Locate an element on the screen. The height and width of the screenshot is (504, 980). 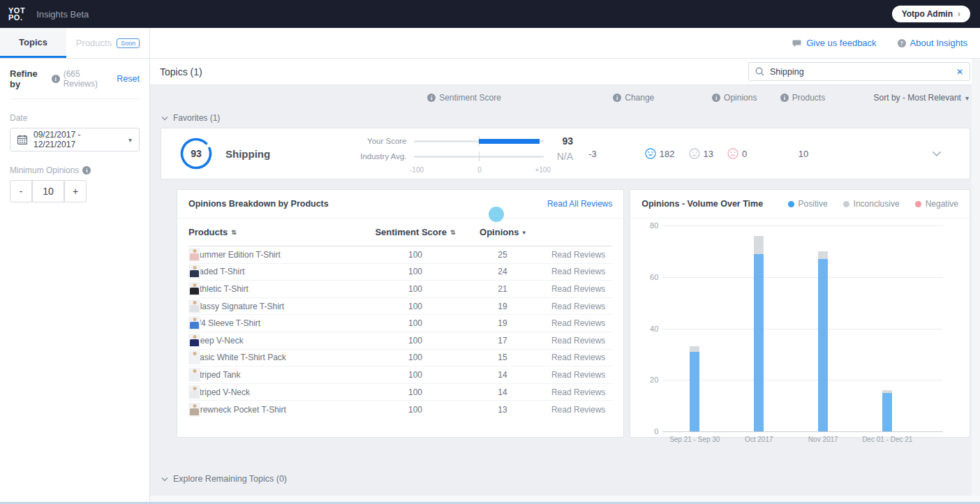
product-opinions-count: 25 is located at coordinates (503, 255).